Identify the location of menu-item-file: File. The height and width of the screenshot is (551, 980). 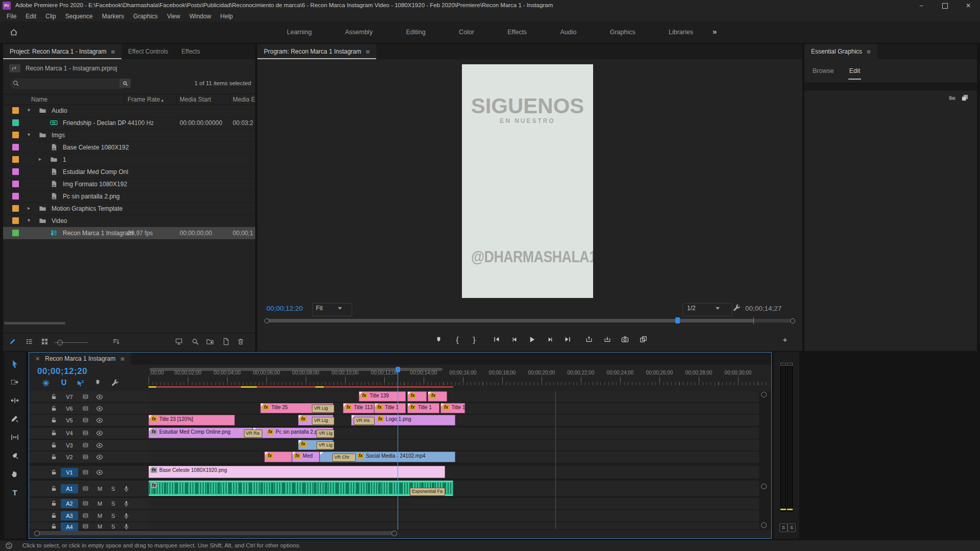
(11, 16).